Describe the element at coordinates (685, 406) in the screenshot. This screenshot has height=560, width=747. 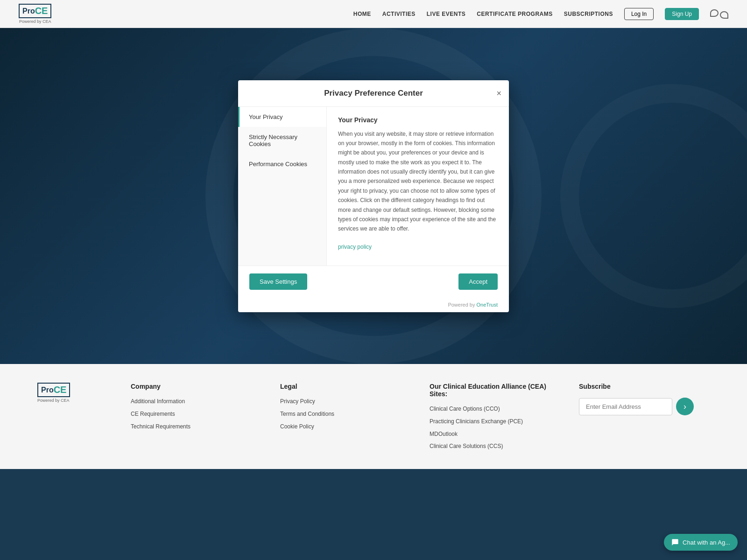
I see `subscribe-button: ›` at that location.